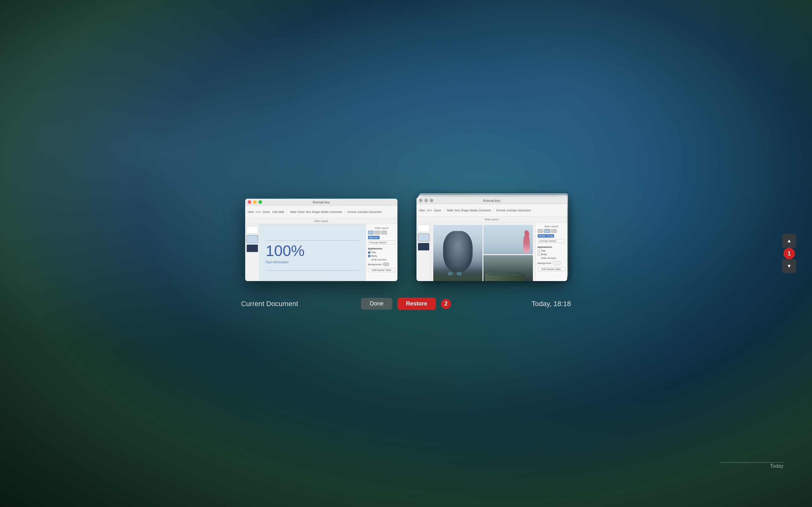  I want to click on window-toolbar-restore: View 48% Zoom Table Text Shape Media Com…, so click(492, 211).